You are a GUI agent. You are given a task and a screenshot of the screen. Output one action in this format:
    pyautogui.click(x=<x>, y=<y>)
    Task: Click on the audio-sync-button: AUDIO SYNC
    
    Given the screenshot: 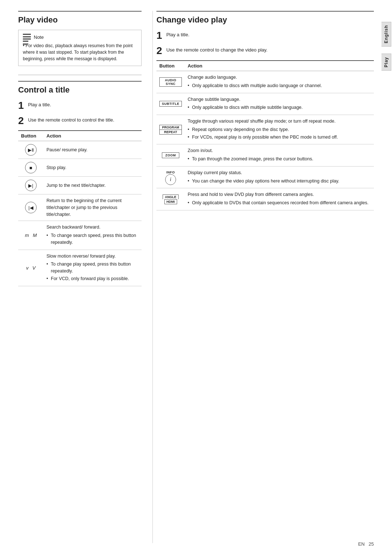 What is the action you would take?
    pyautogui.click(x=171, y=82)
    